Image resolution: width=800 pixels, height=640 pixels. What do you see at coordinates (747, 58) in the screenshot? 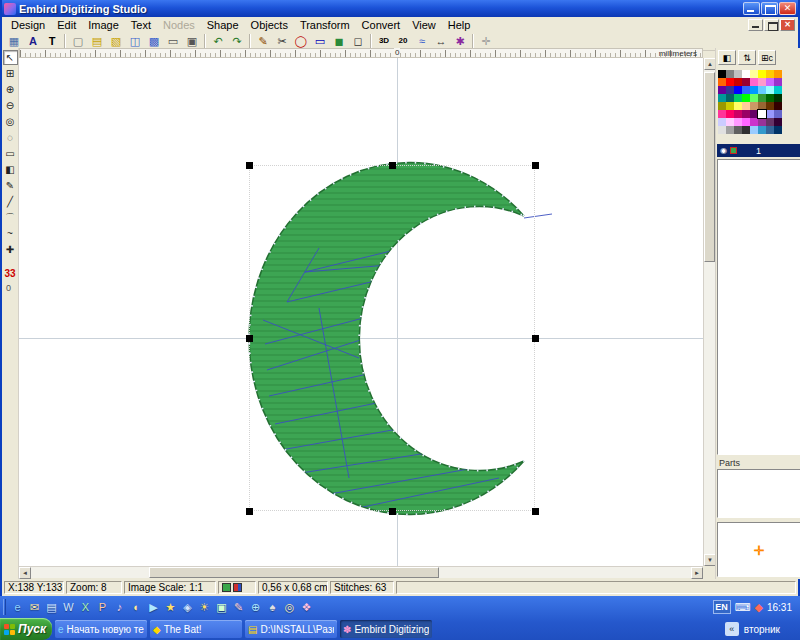
I see `rp-palette-scroll-button: ⇅` at bounding box center [747, 58].